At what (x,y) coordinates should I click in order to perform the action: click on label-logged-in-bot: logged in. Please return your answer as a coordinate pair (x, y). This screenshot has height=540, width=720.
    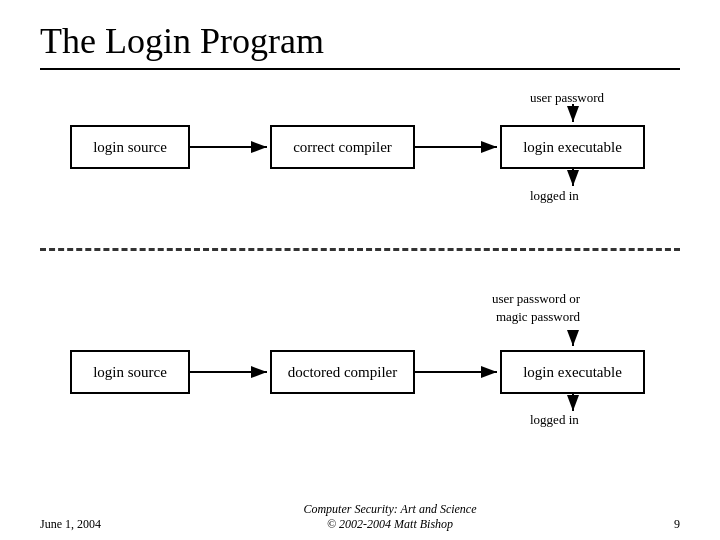
    Looking at the image, I should click on (554, 420).